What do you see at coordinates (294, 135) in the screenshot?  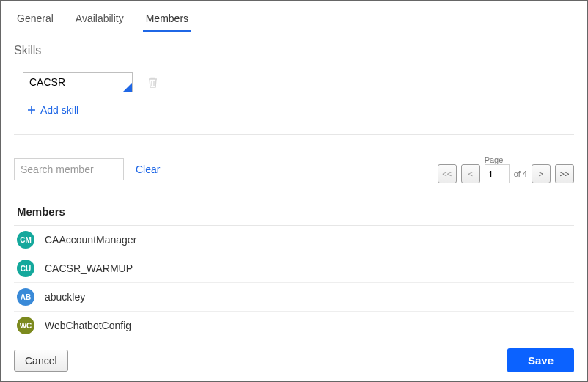 I see `divider` at bounding box center [294, 135].